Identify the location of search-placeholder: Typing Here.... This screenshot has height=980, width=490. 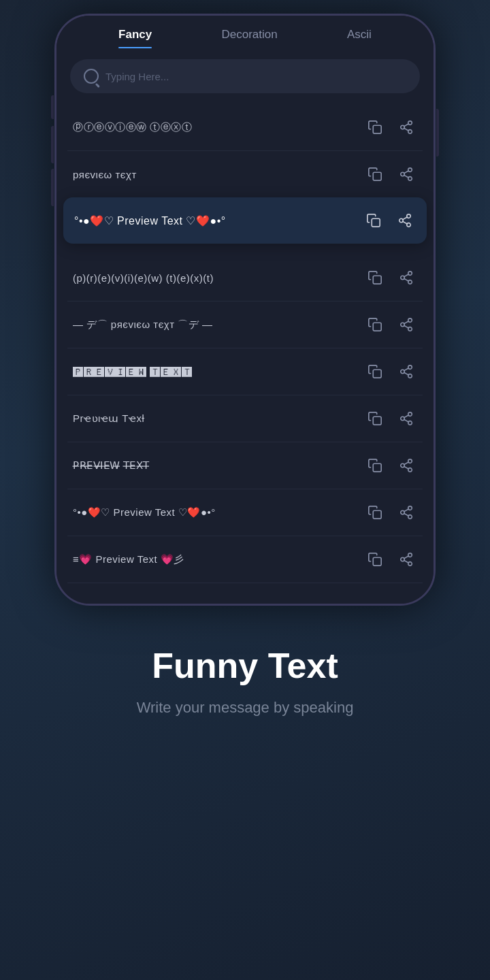
(137, 76).